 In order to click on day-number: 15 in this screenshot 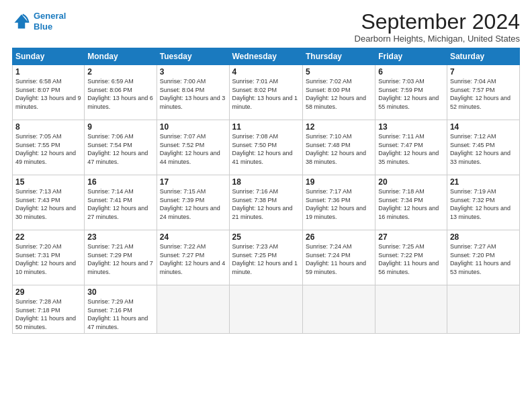, I will do `click(48, 182)`.